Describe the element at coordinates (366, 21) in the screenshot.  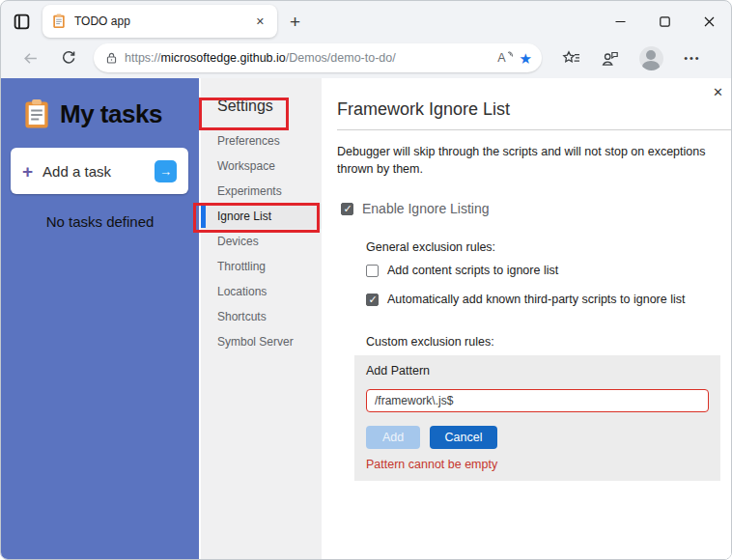
I see `title-bar: TODO app ✕ +` at that location.